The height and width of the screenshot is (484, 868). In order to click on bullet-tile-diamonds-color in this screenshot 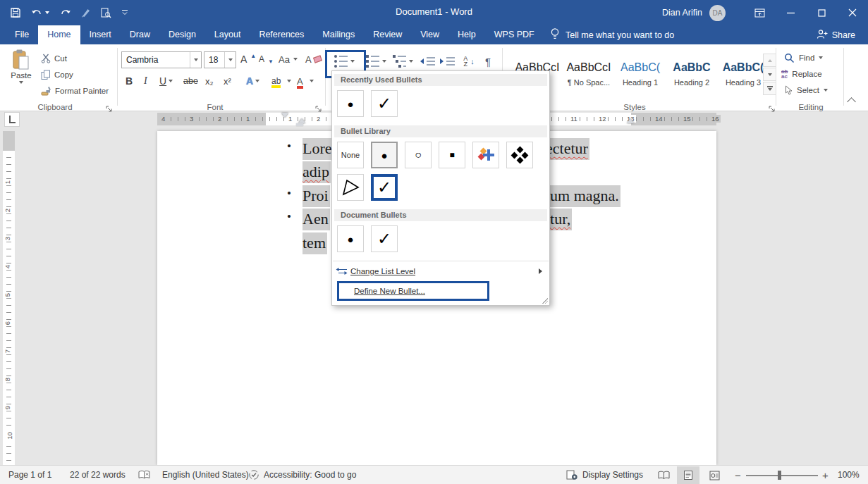, I will do `click(486, 155)`.